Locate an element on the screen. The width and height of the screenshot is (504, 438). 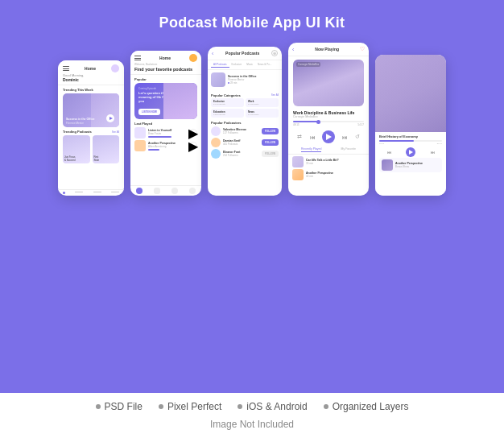
p4-controls: ⇄ ⏮ ⏭ ↺ is located at coordinates (328, 137).